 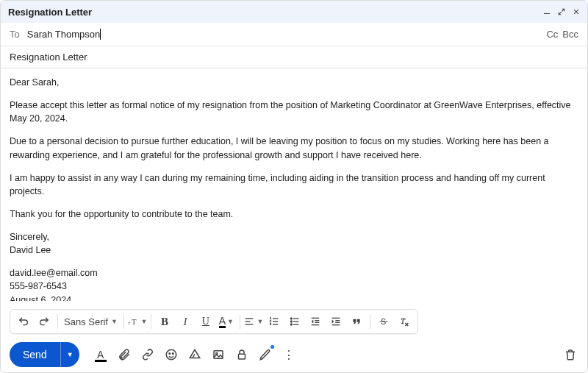 What do you see at coordinates (294, 237) in the screenshot?
I see `closing: Sincerely,` at bounding box center [294, 237].